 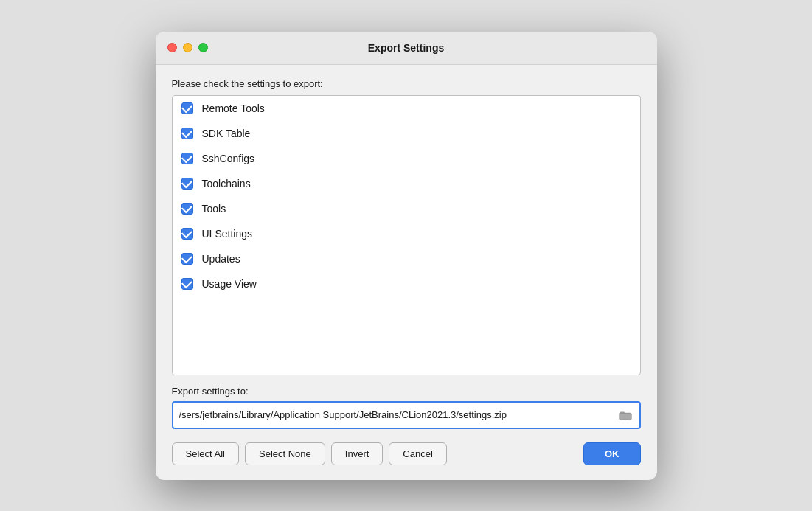 What do you see at coordinates (396, 414) in the screenshot?
I see `export-path-input` at bounding box center [396, 414].